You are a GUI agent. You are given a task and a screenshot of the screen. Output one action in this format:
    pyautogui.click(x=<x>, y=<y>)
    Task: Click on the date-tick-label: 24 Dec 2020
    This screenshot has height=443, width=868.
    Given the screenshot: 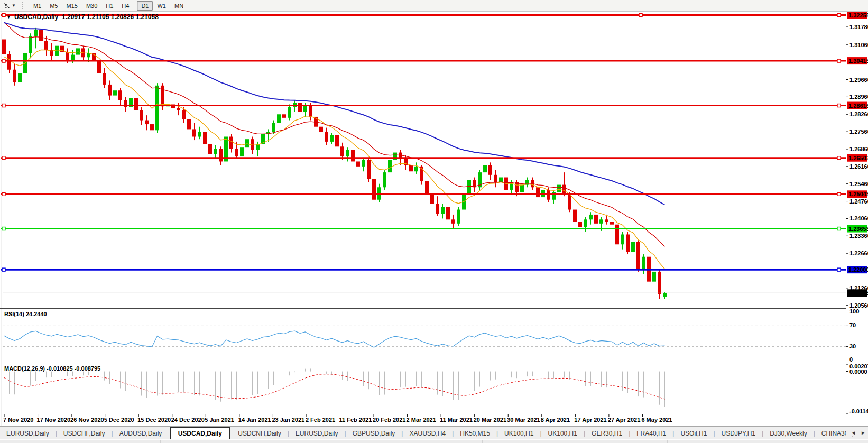 What is the action you would take?
    pyautogui.click(x=188, y=420)
    